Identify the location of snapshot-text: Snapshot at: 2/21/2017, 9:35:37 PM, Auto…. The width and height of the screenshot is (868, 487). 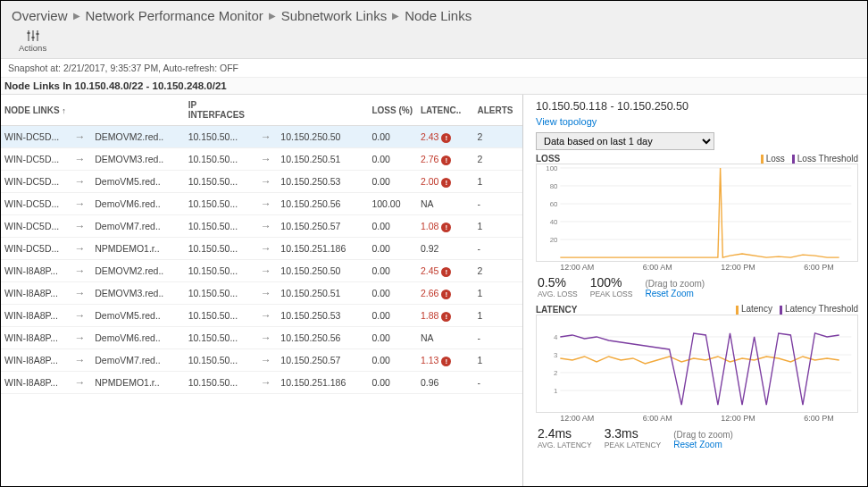
(434, 68).